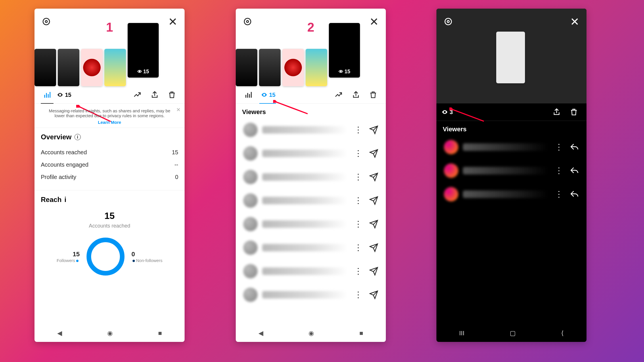 The height and width of the screenshot is (362, 644). I want to click on nav-recents-icon: III, so click(462, 333).